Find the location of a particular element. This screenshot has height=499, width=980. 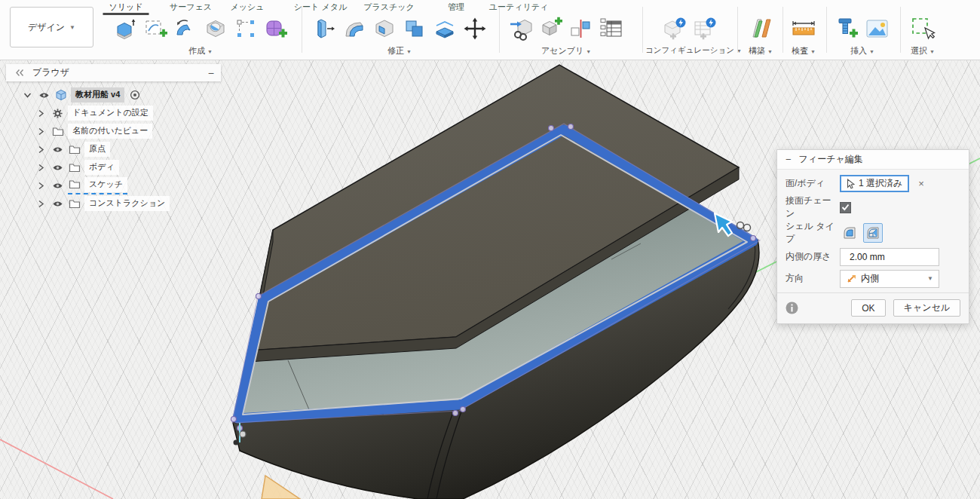

tree-item-document-settings: ドキュメントの設定 is located at coordinates (113, 113).